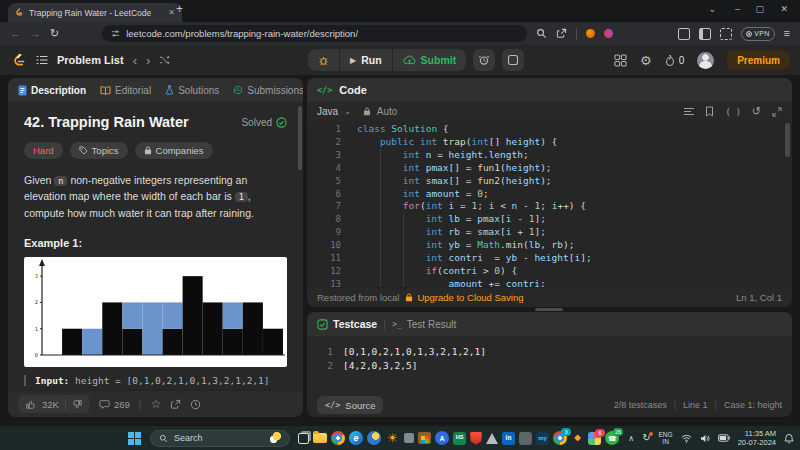 This screenshot has height=450, width=800. I want to click on timer-button, so click(484, 60).